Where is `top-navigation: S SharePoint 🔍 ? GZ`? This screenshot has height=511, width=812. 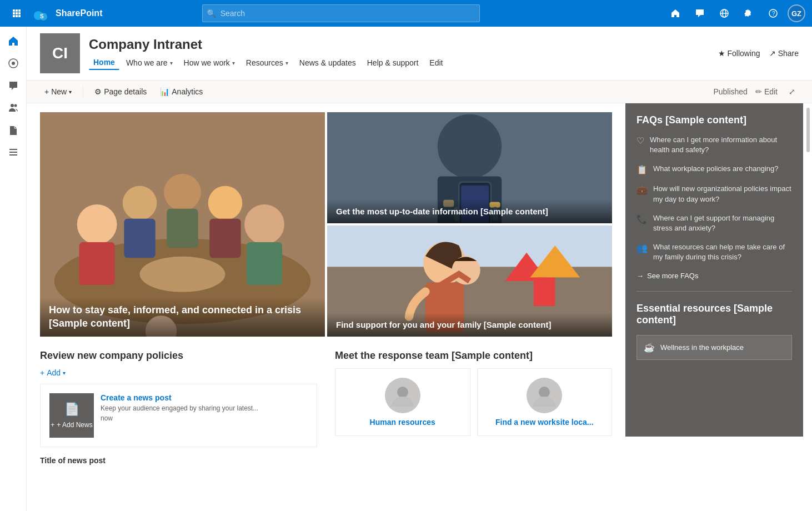 top-navigation: S SharePoint 🔍 ? GZ is located at coordinates (406, 13).